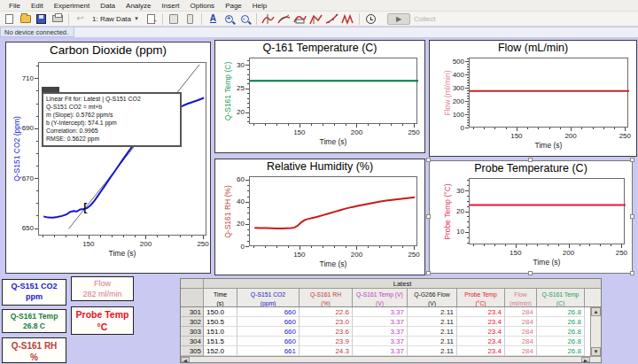  What do you see at coordinates (57, 19) in the screenshot?
I see `print-button` at bounding box center [57, 19].